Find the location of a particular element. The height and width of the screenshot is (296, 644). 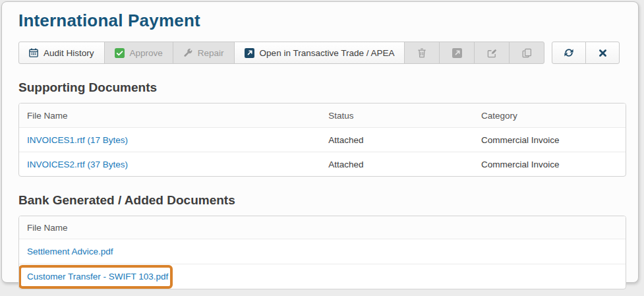

repair-label: Repair is located at coordinates (211, 53).